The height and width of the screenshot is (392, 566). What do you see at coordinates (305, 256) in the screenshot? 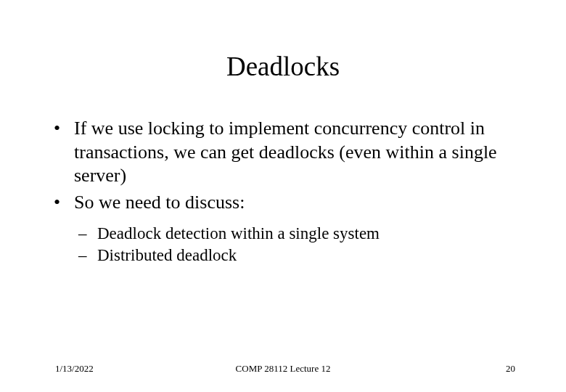
I see `sub-bullet-item: Distributed deadlock` at bounding box center [305, 256].